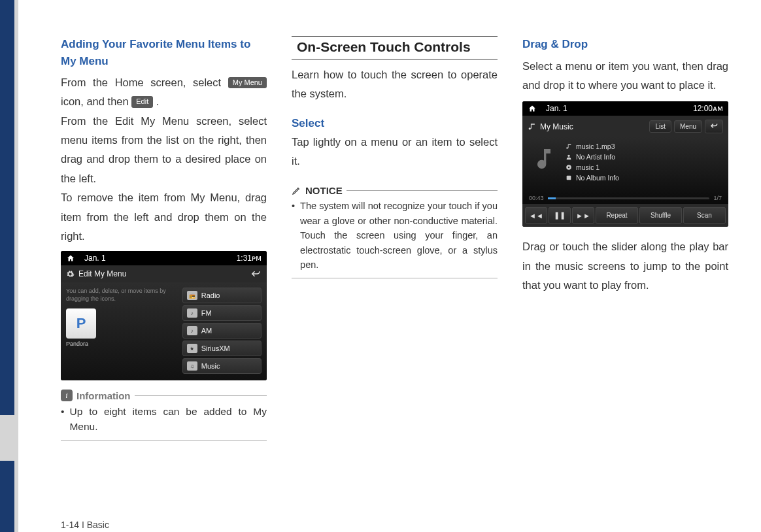 Image resolution: width=761 pixels, height=532 pixels. What do you see at coordinates (395, 278) in the screenshot?
I see `notice-footer-divider` at bounding box center [395, 278].